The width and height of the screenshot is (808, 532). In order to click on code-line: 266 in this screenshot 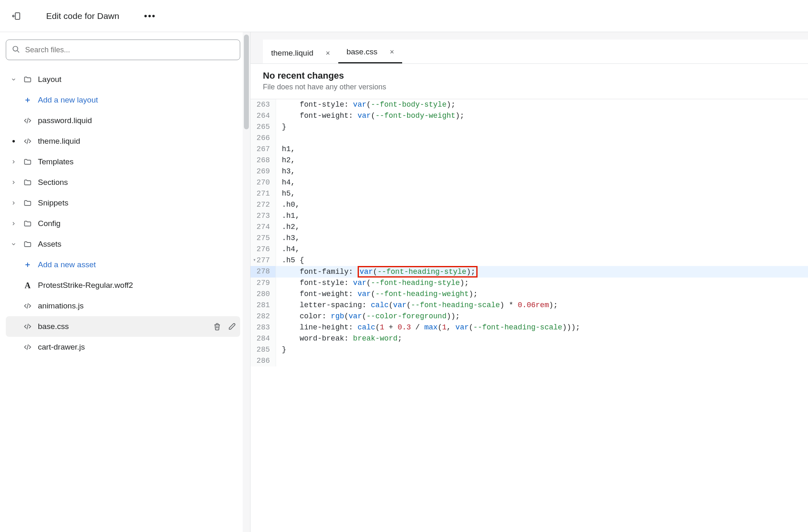, I will do `click(529, 138)`.